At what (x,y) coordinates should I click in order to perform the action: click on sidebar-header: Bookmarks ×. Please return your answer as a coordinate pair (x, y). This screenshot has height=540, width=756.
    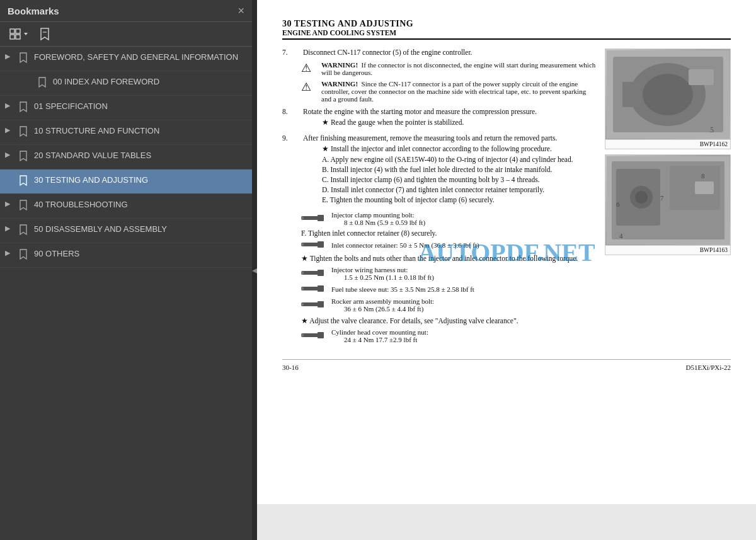
    Looking at the image, I should click on (126, 11).